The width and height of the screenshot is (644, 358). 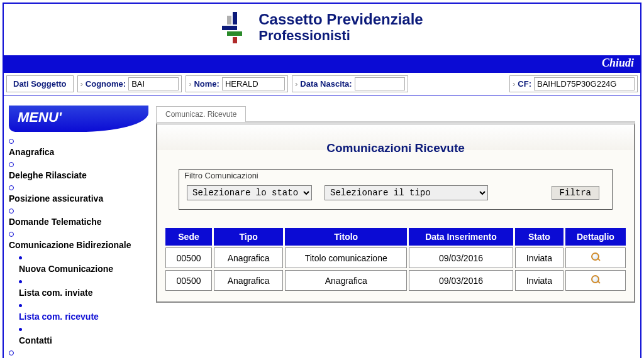 What do you see at coordinates (396, 175) in the screenshot?
I see `filter-legend: Filtro Comunicazioni` at bounding box center [396, 175].